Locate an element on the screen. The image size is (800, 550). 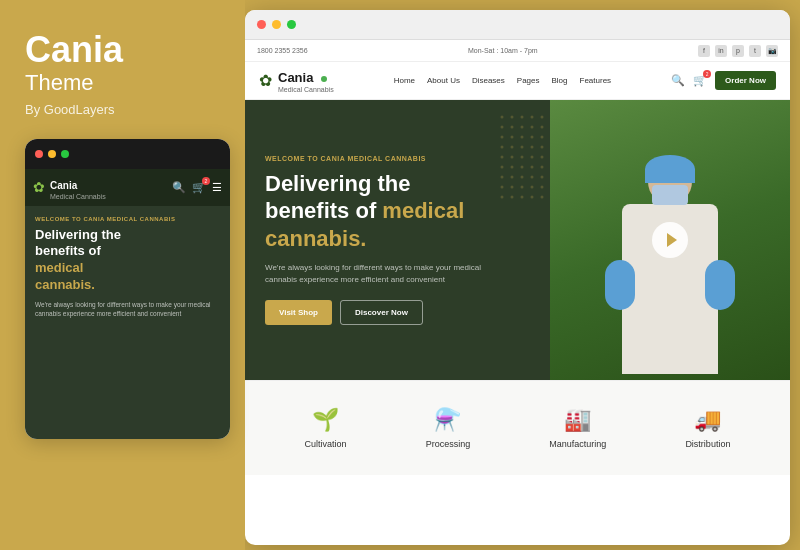
feature-manufacturing: 🏭 Manufacturing is located at coordinates (578, 428).